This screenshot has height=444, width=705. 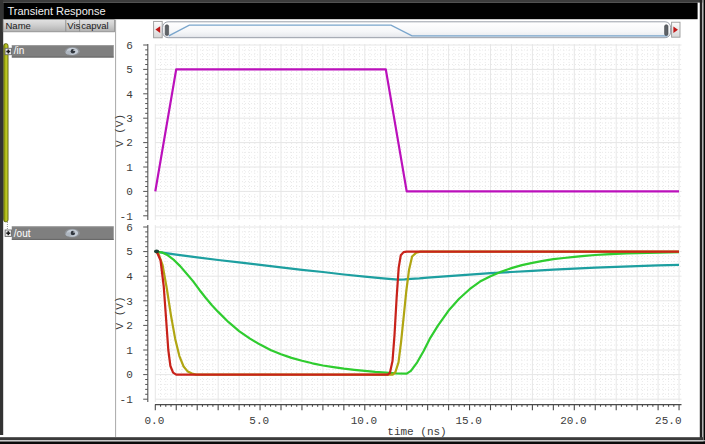 I want to click on svg-text: /in, so click(x=20, y=50).